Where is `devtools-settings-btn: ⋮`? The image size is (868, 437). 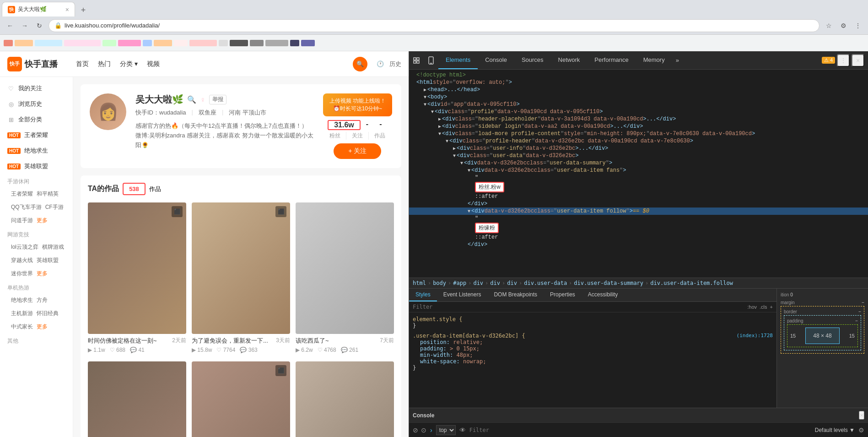
devtools-settings-btn: ⋮ is located at coordinates (843, 60).